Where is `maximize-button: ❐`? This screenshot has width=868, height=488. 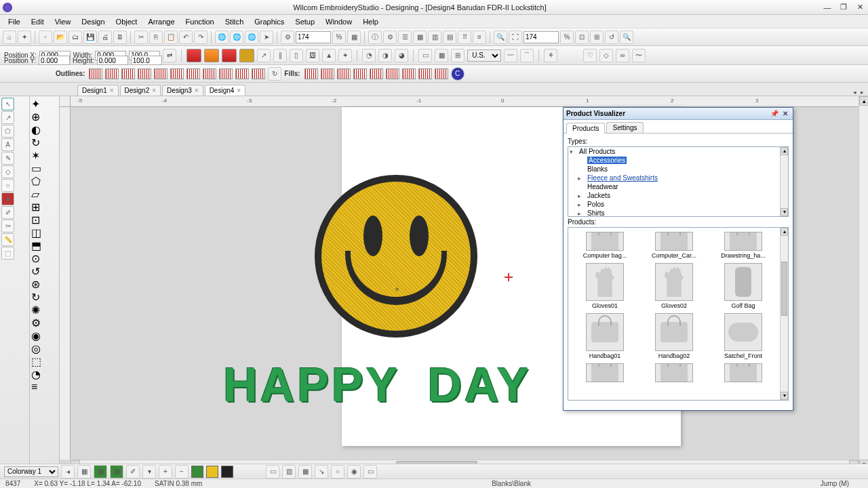
maximize-button: ❐ is located at coordinates (844, 7).